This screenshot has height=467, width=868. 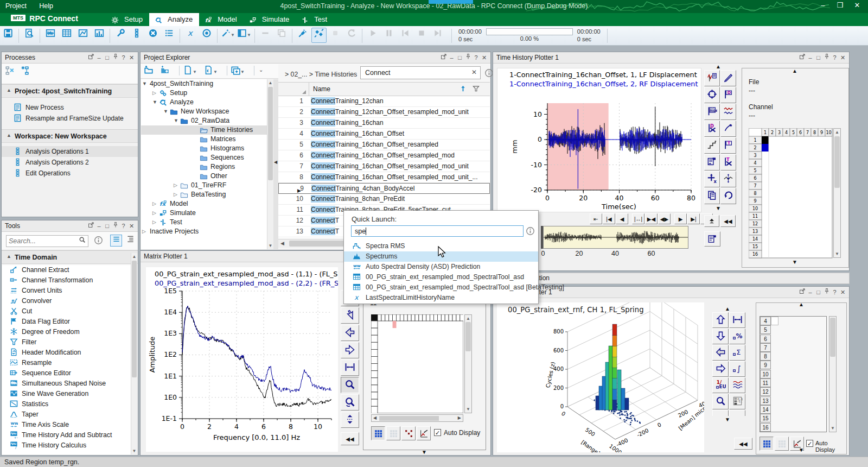 I want to click on name-column-header: Name, so click(x=322, y=89).